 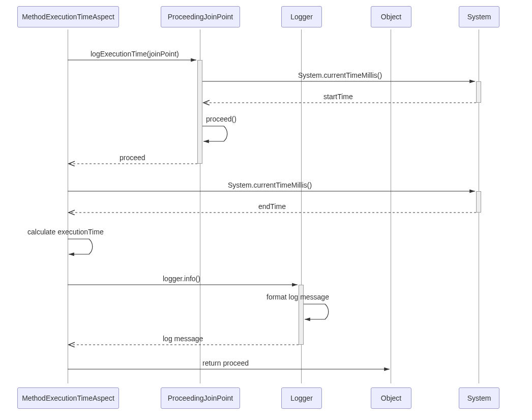 I want to click on msg-proceed-return: proceed, so click(x=132, y=158).